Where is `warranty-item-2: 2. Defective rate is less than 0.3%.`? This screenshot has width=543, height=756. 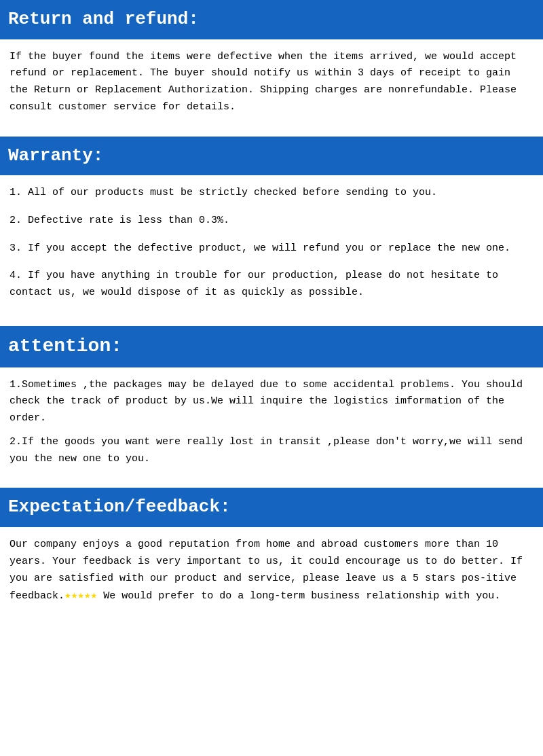
warranty-item-2: 2. Defective rate is less than 0.3%. is located at coordinates (272, 221).